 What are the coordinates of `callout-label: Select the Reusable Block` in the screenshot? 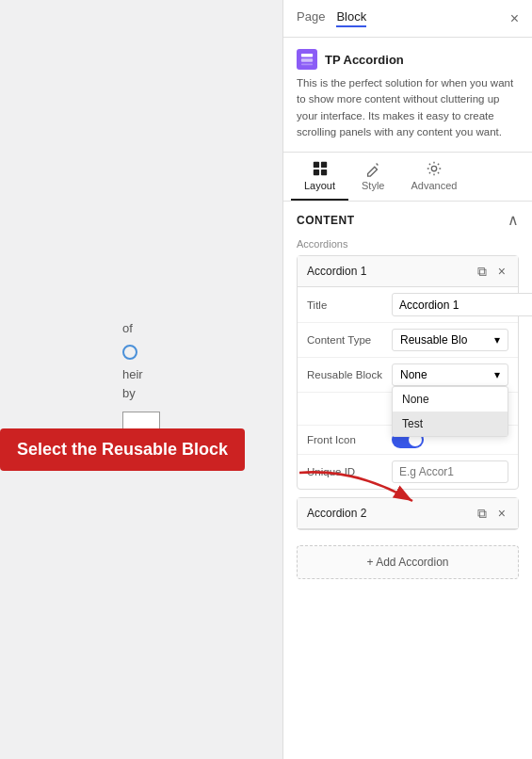 It's located at (122, 450).